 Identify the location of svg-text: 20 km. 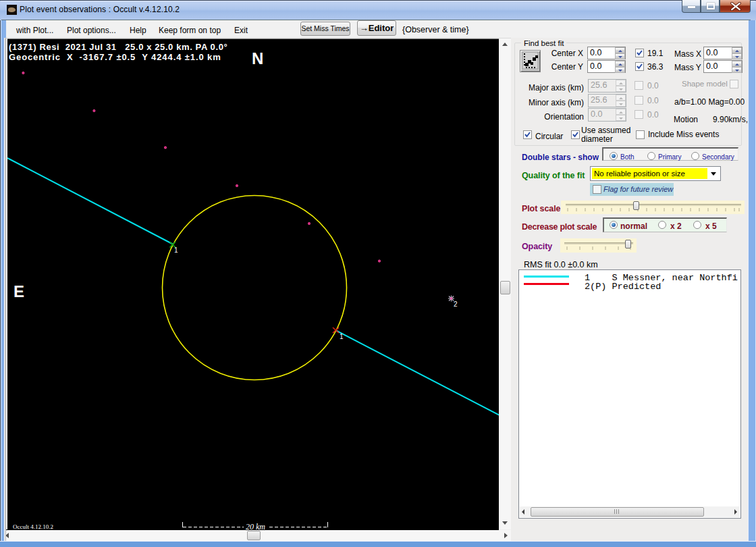
(255, 526).